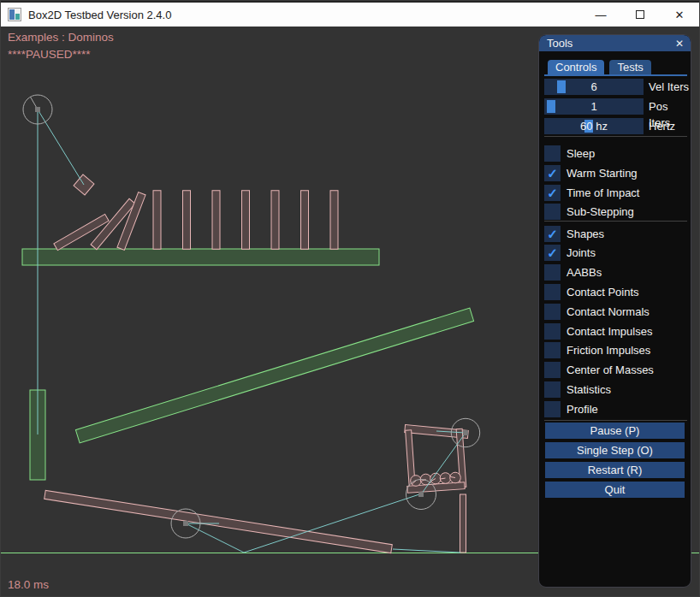  I want to click on checkbox-row-joints: ✓Joints, so click(618, 253).